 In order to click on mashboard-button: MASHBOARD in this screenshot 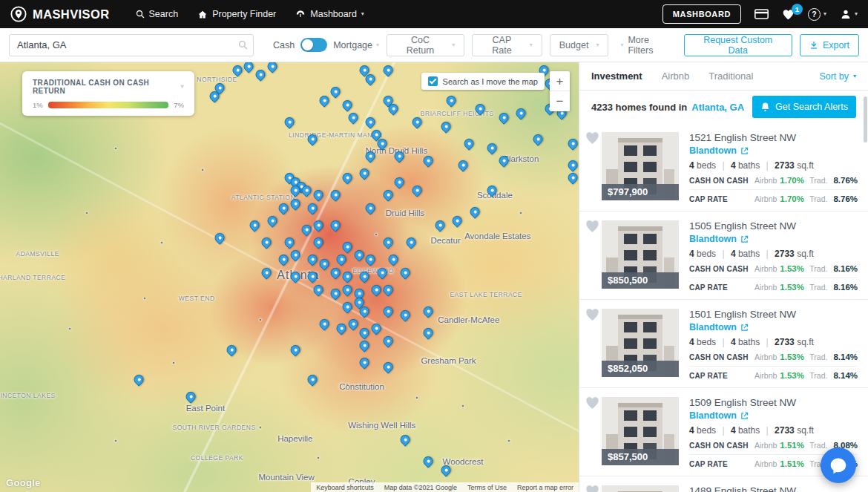, I will do `click(702, 14)`.